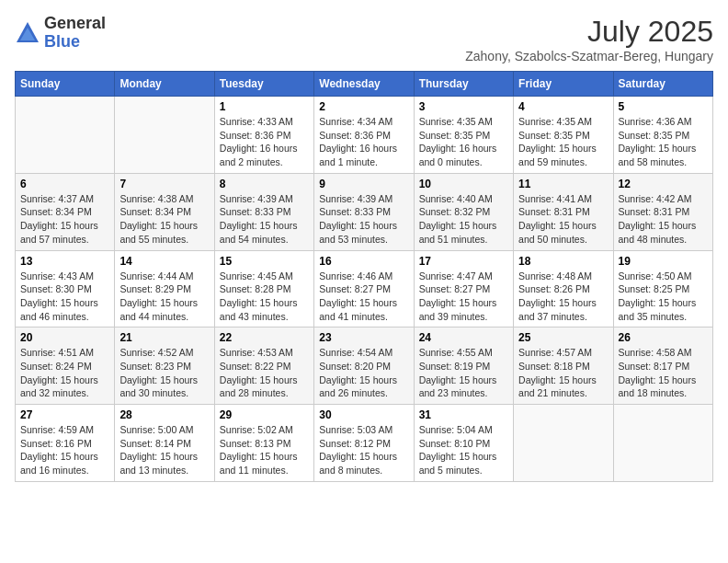 The height and width of the screenshot is (563, 728). Describe the element at coordinates (164, 373) in the screenshot. I see `day-info: Sunrise: 4:52 AM Sunset: 8:23 PM Dayligh…` at that location.